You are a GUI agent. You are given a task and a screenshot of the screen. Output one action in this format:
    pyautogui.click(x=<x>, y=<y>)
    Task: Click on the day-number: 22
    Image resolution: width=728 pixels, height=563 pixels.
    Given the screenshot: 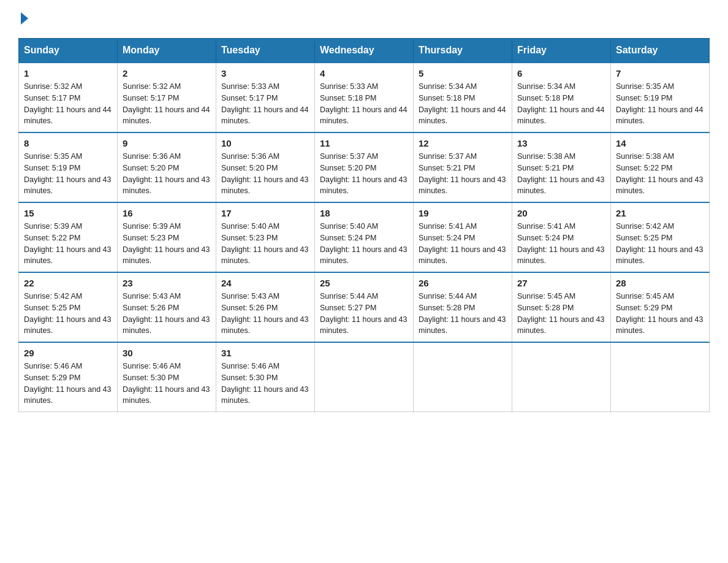 What is the action you would take?
    pyautogui.click(x=68, y=283)
    